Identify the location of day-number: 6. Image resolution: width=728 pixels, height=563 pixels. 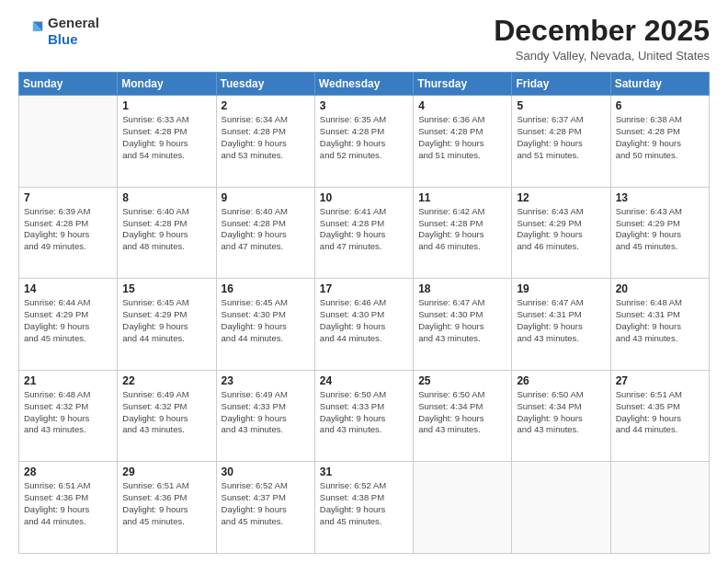
(660, 106).